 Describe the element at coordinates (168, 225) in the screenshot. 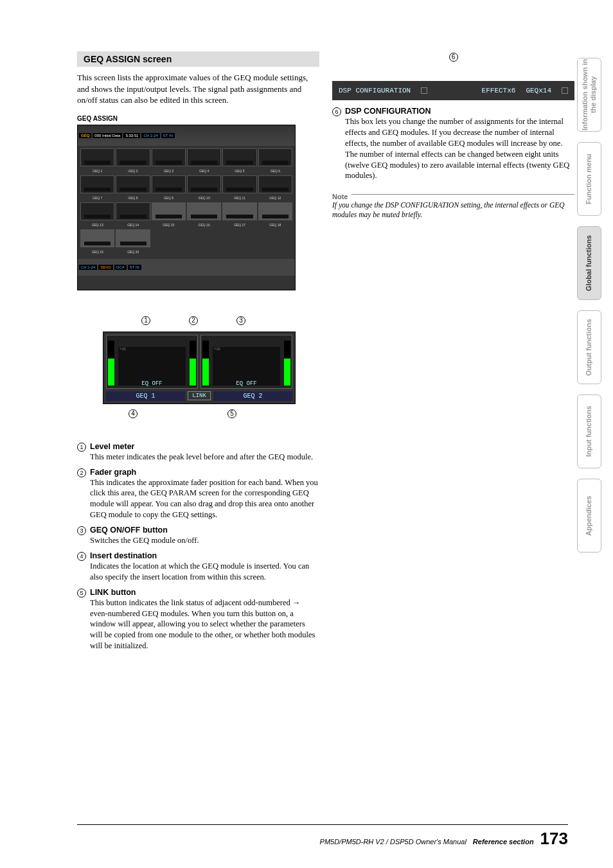

I see `geq-label: GEQ 15` at that location.